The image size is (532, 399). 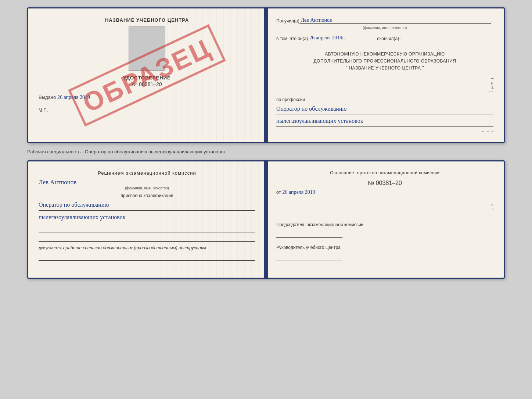 What do you see at coordinates (51, 248) in the screenshot?
I see `allowed-prefix: допускается к` at bounding box center [51, 248].